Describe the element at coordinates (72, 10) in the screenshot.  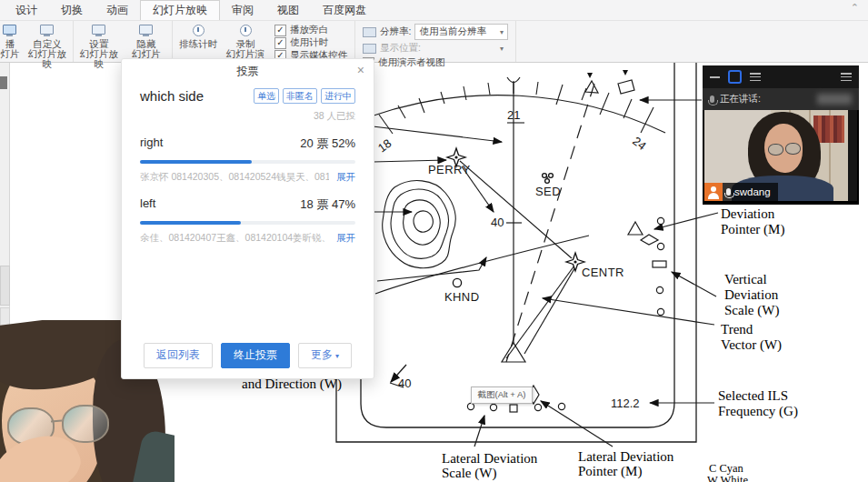
I see `tab-transition: 切换` at that location.